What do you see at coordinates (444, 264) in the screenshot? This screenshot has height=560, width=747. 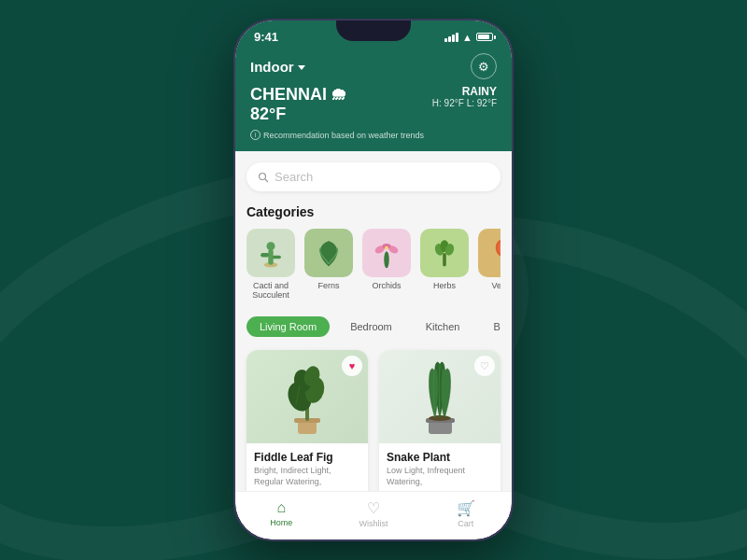 I see `category-herbs: Herbs` at bounding box center [444, 264].